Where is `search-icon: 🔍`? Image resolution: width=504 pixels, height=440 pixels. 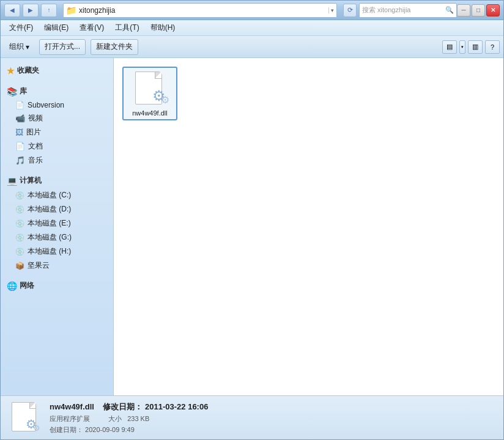 search-icon: 🔍 is located at coordinates (450, 10).